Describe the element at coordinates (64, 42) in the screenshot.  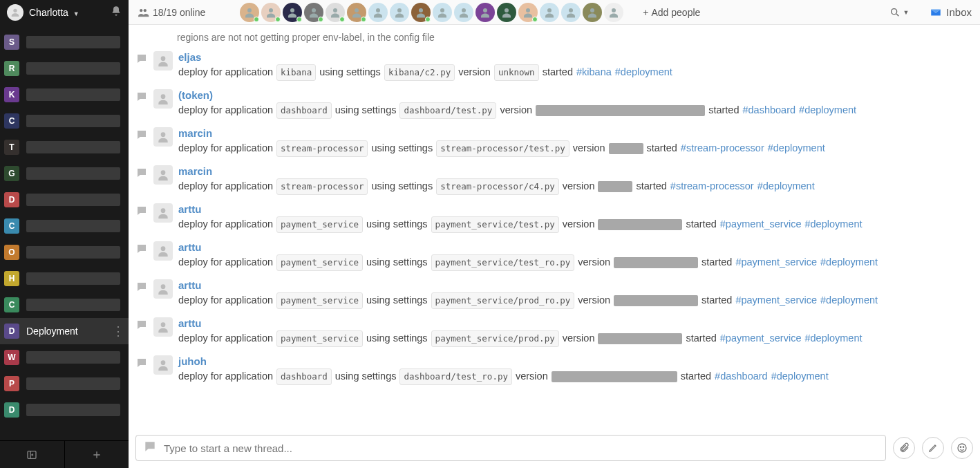
I see `sidebar-item: S` at that location.